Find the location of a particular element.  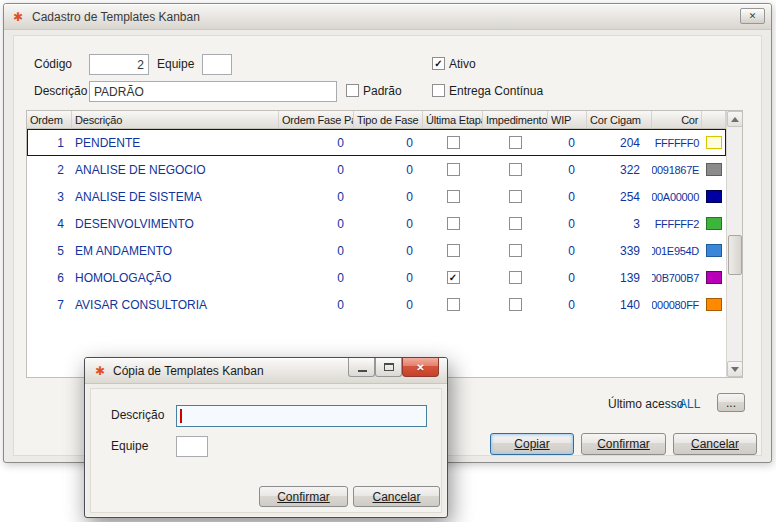

dialog-cancelar-button: Cancelar is located at coordinates (396, 496).